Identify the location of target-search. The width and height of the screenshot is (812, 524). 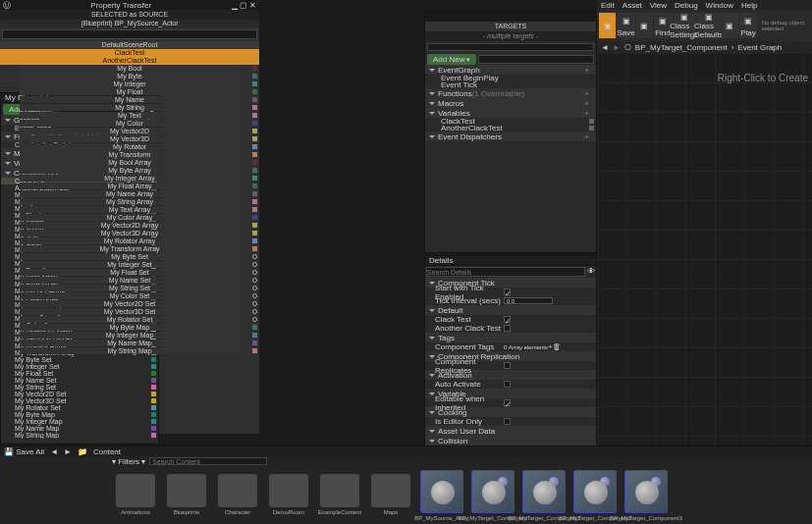
(511, 47).